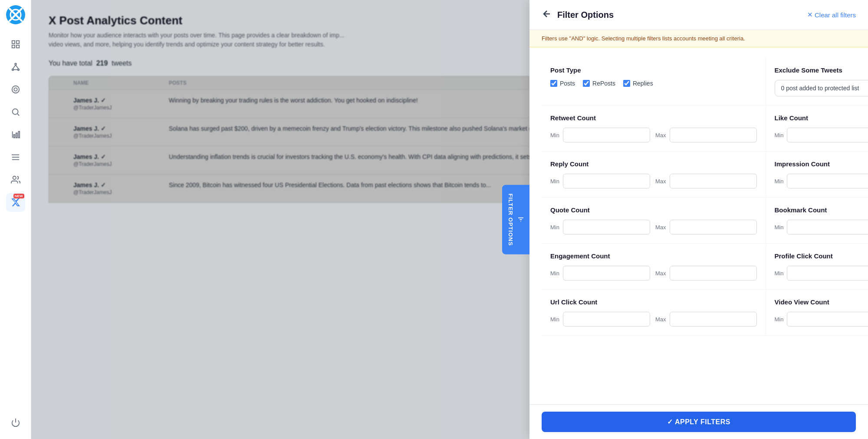  I want to click on apply-filters-button: ✓ APPLY FILTERS, so click(699, 422).